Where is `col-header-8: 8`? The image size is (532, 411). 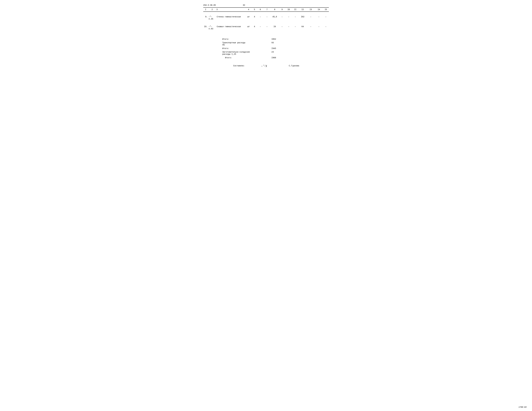 col-header-8: 8 is located at coordinates (275, 10).